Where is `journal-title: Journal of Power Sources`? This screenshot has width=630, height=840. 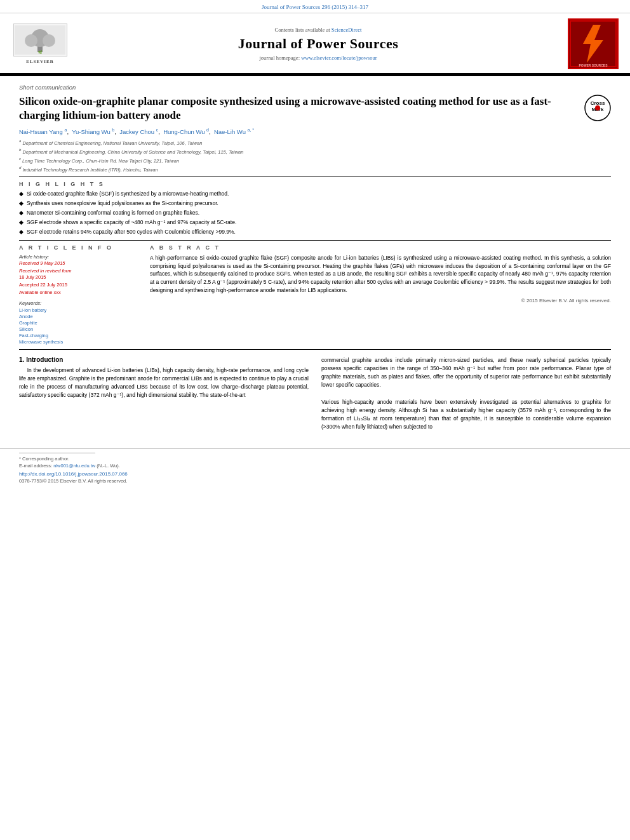
journal-title: Journal of Power Sources is located at coordinates (318, 44).